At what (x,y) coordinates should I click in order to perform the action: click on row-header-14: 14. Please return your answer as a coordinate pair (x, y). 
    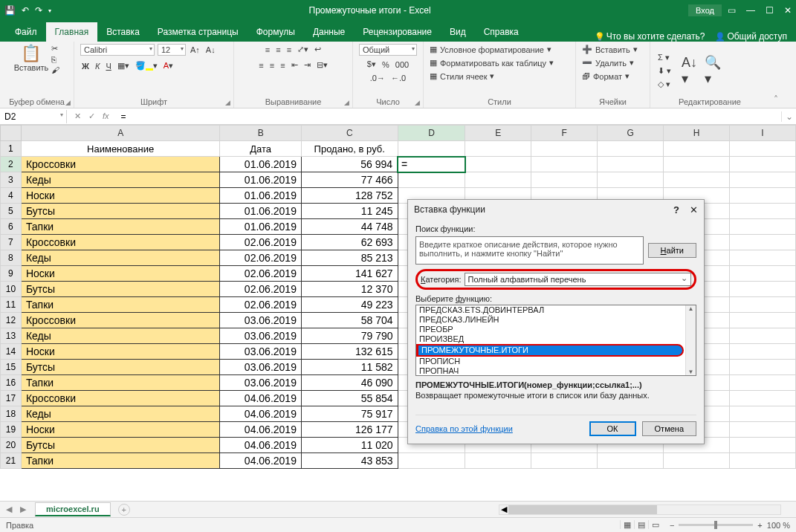
    Looking at the image, I should click on (11, 352).